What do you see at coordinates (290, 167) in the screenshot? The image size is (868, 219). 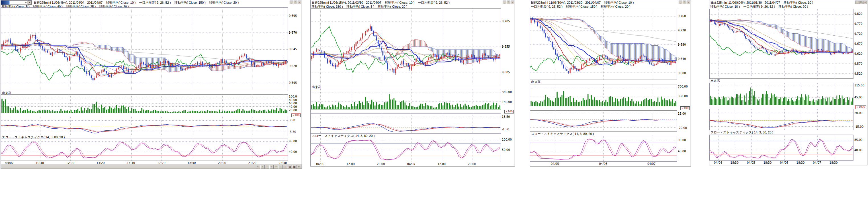 I see `bar-mode-icon: ▤` at bounding box center [290, 167].